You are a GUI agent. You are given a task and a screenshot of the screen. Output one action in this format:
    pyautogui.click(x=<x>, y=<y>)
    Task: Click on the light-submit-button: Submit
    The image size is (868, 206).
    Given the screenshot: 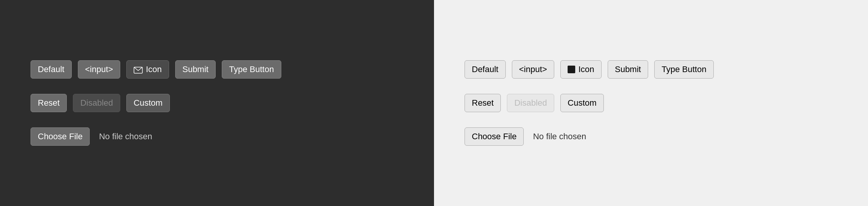 What is the action you would take?
    pyautogui.click(x=628, y=69)
    